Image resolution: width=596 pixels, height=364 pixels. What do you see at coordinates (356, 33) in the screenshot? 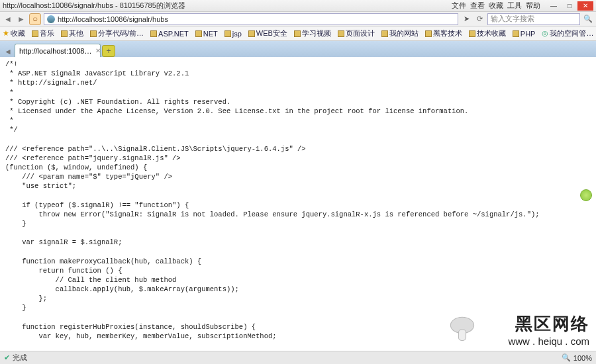
I see `bookmark-item: 页面设计` at bounding box center [356, 33].